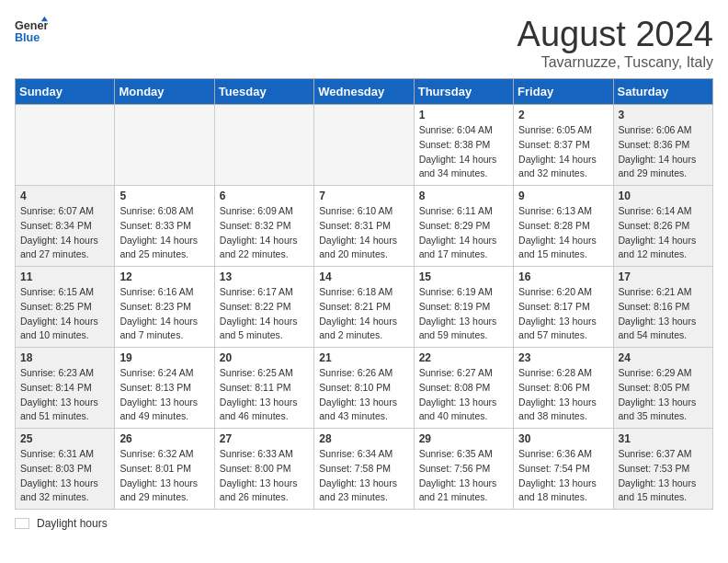 Image resolution: width=728 pixels, height=563 pixels. What do you see at coordinates (463, 315) in the screenshot?
I see `day-info: Sunrise: 6:19 AMSunset: 8:19 PMDaylight:…` at bounding box center [463, 315].